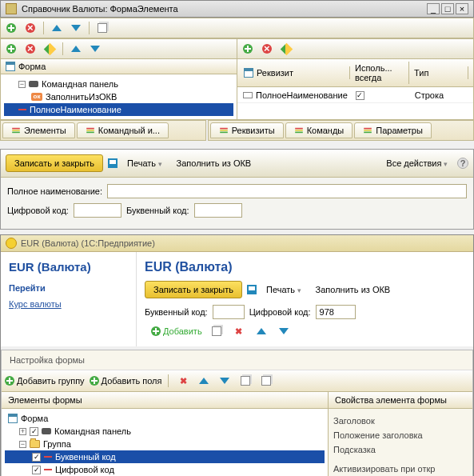 This screenshot has height=476, width=474. What do you see at coordinates (237, 28) in the screenshot?
I see `main-toolbar` at bounding box center [237, 28].